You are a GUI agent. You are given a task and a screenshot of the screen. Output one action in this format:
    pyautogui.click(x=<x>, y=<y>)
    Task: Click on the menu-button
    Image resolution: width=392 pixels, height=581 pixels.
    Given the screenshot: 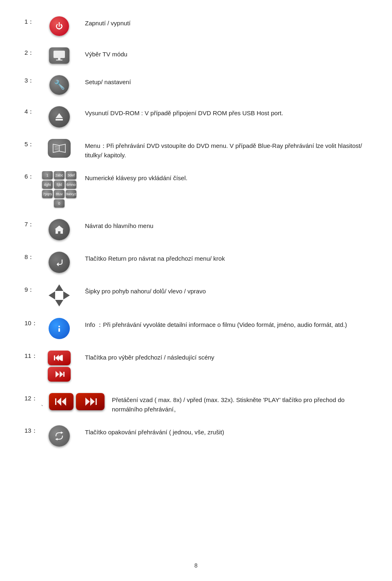 What is the action you would take?
    pyautogui.click(x=59, y=148)
    